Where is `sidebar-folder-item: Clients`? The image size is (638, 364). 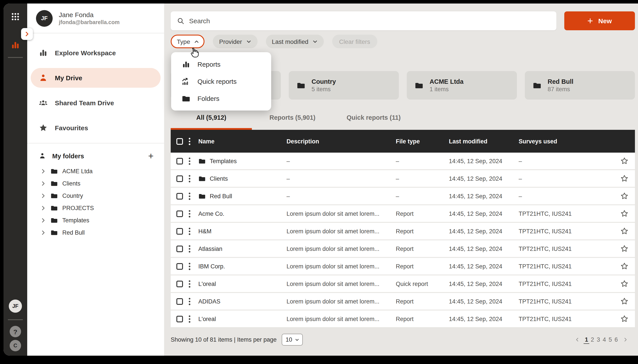
sidebar-folder-item: Clients is located at coordinates (96, 184).